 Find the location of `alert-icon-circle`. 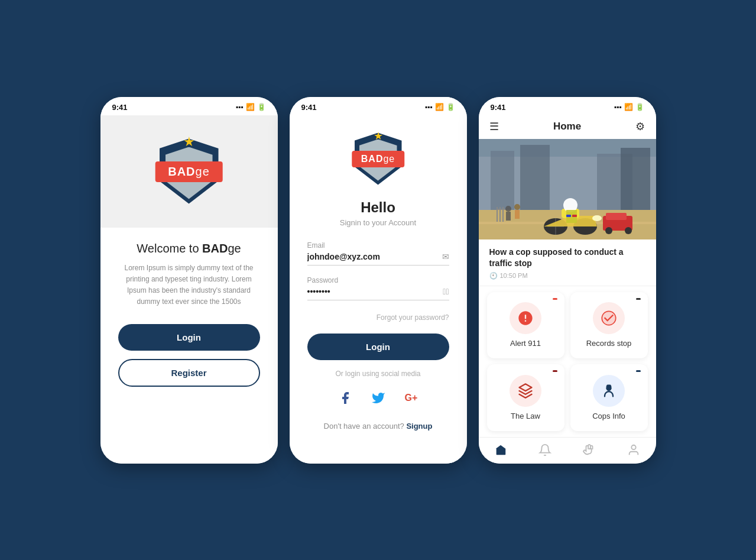

alert-icon-circle is located at coordinates (525, 318).